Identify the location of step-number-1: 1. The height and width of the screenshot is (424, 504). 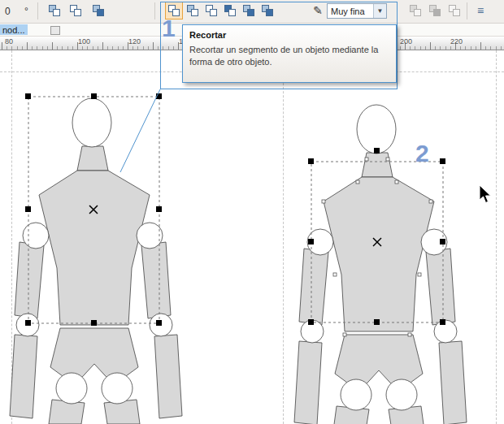
(169, 28).